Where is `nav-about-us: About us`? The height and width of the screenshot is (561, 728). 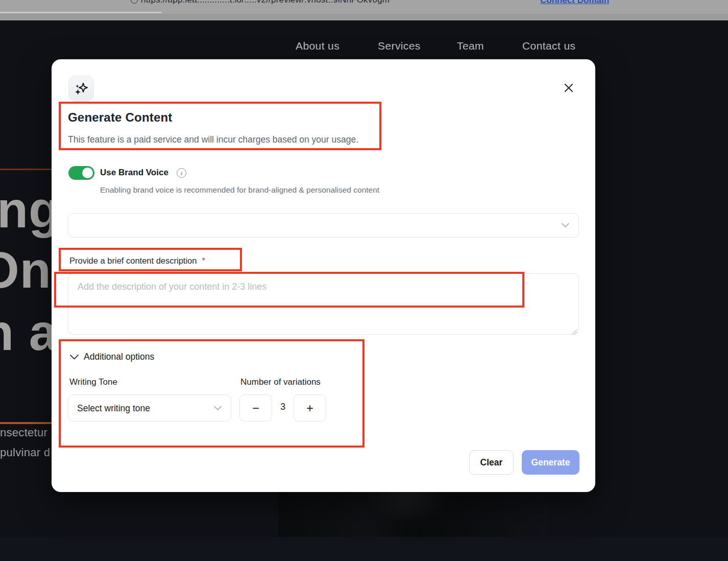 nav-about-us: About us is located at coordinates (318, 46).